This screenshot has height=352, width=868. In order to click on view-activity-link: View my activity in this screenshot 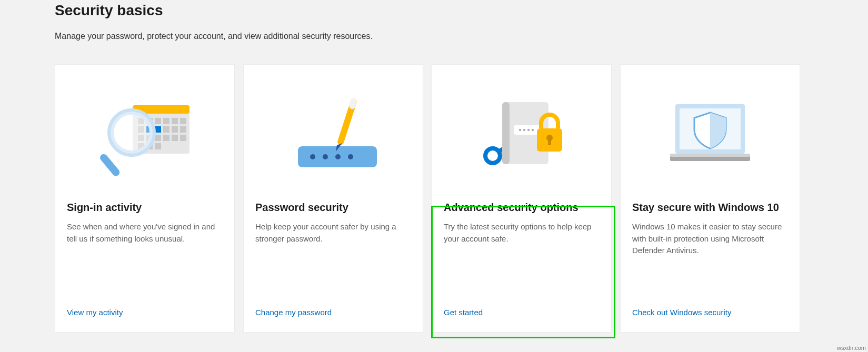, I will do `click(95, 313)`.